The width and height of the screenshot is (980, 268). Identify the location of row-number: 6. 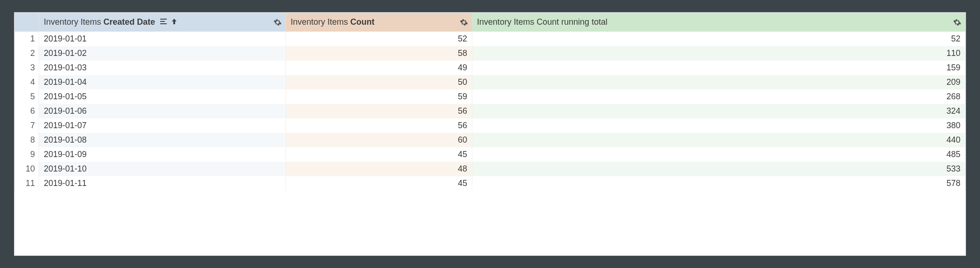
(27, 111).